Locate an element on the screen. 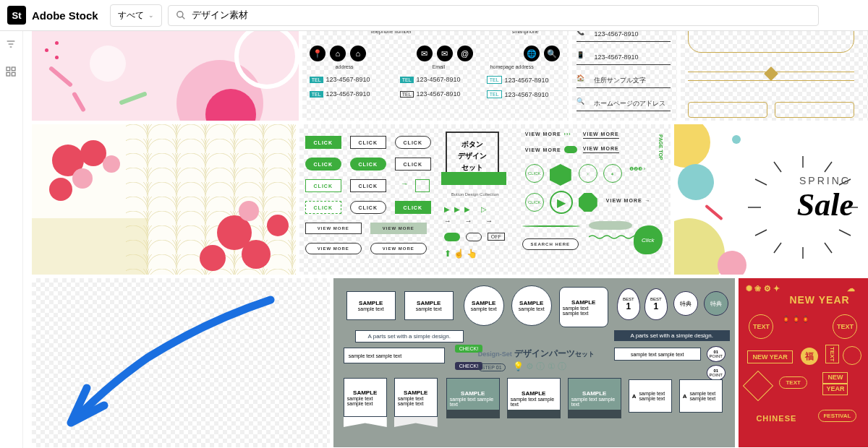 The height and width of the screenshot is (448, 868). sale-label: Sale is located at coordinates (825, 205).